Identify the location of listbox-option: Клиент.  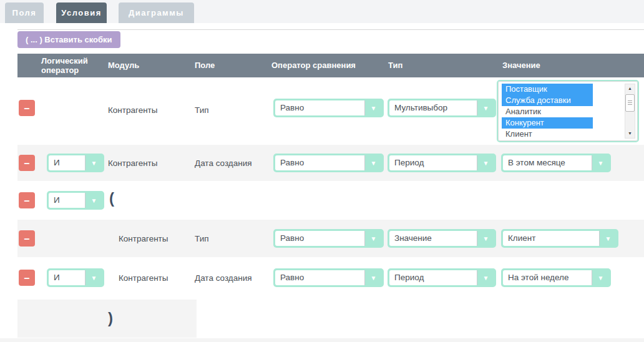
(547, 134).